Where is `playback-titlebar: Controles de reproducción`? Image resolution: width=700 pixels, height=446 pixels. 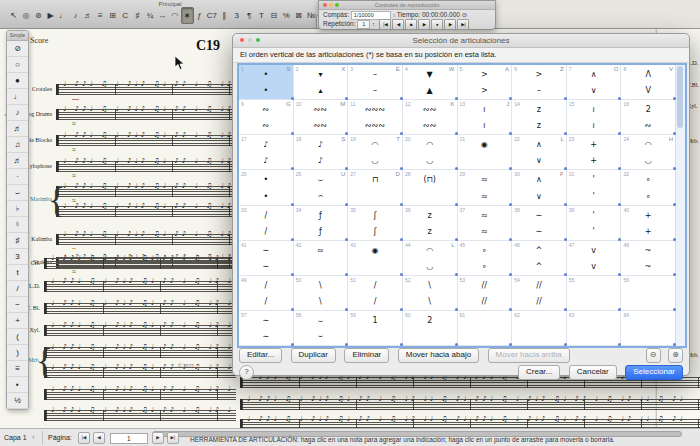 playback-titlebar: Controles de reproducción is located at coordinates (407, 6).